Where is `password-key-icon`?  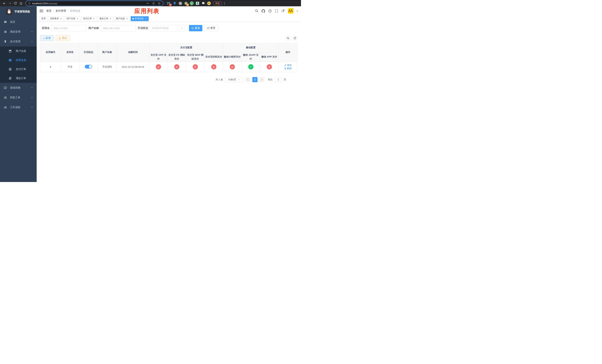
password-key-icon is located at coordinates (148, 3).